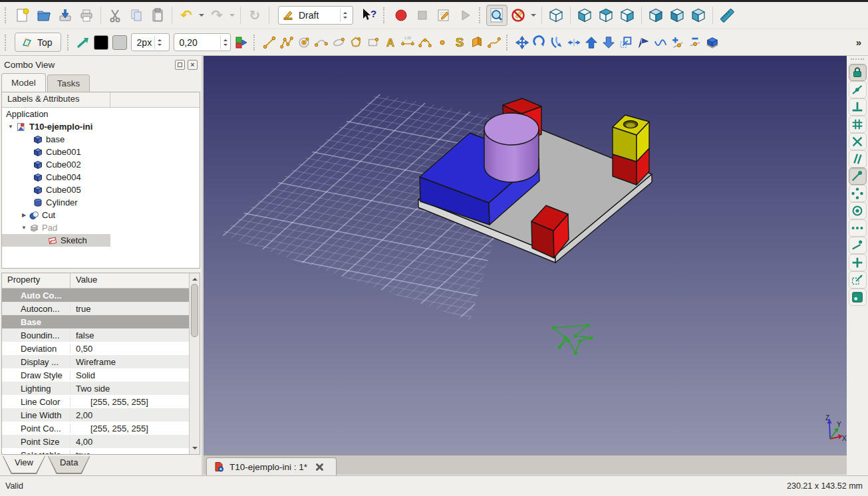 The image size is (868, 496). Describe the element at coordinates (120, 43) in the screenshot. I see `face-color-swatch` at that location.